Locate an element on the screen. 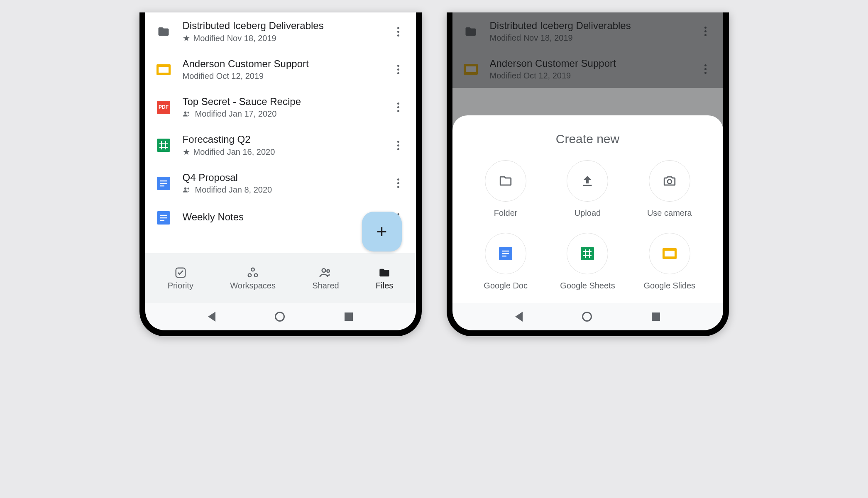  files-icon is located at coordinates (384, 273).